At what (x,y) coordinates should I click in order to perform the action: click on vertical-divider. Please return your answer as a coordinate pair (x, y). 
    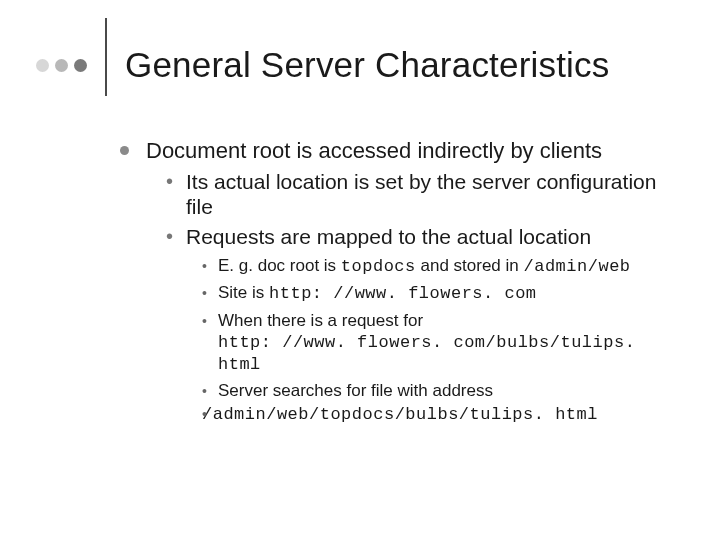
    Looking at the image, I should click on (106, 57).